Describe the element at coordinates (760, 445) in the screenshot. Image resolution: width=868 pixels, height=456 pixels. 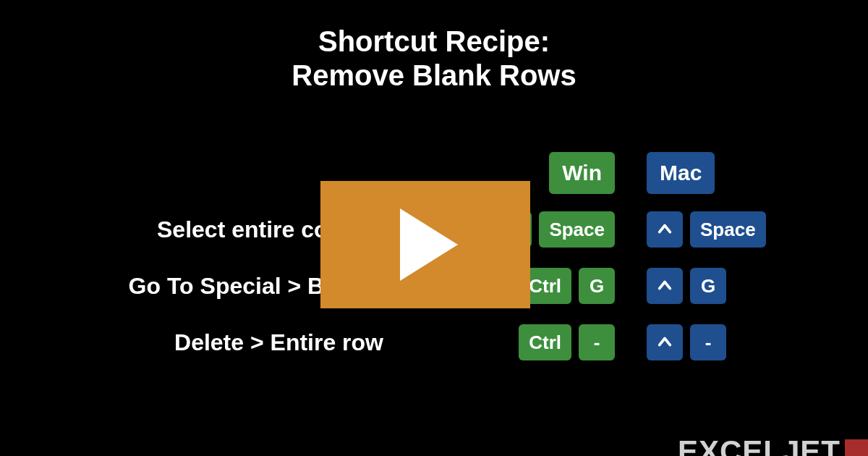
I see `brand-text: EXCELJET` at that location.